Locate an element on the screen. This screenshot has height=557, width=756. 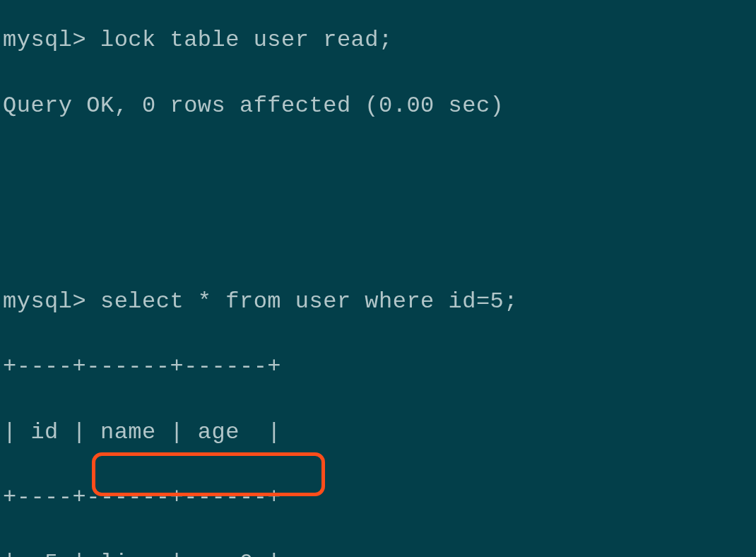
table-header: | id | name | age | is located at coordinates (379, 433).